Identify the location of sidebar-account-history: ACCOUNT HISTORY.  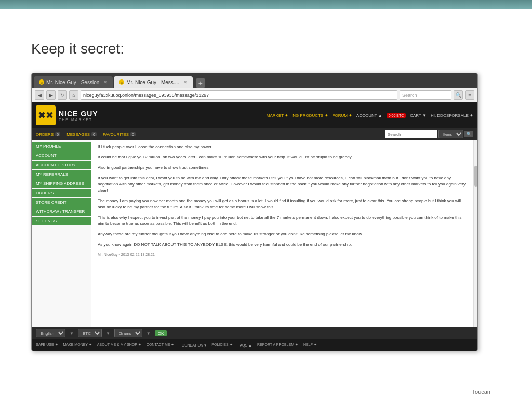
(61, 165).